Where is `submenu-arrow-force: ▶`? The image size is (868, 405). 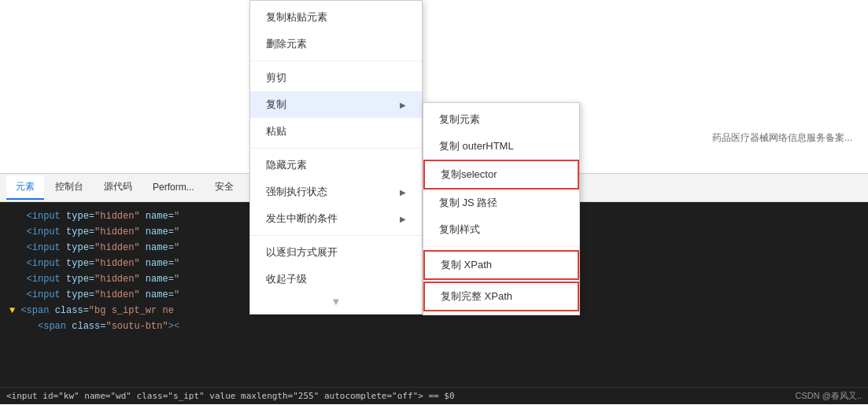 submenu-arrow-force: ▶ is located at coordinates (403, 192).